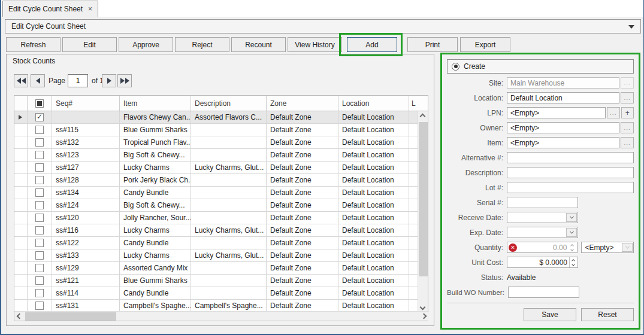 The width and height of the screenshot is (644, 335). I want to click on unit-cost-spinner, so click(573, 262).